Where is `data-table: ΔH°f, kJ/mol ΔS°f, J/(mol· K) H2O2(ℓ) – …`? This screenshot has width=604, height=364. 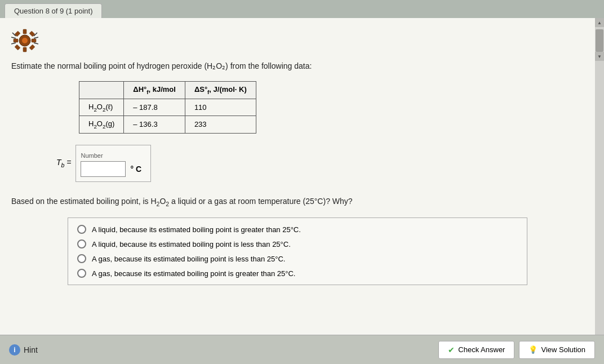 data-table: ΔH°f, kJ/mol ΔS°f, J/(mol· K) H2O2(ℓ) – … is located at coordinates (168, 107).